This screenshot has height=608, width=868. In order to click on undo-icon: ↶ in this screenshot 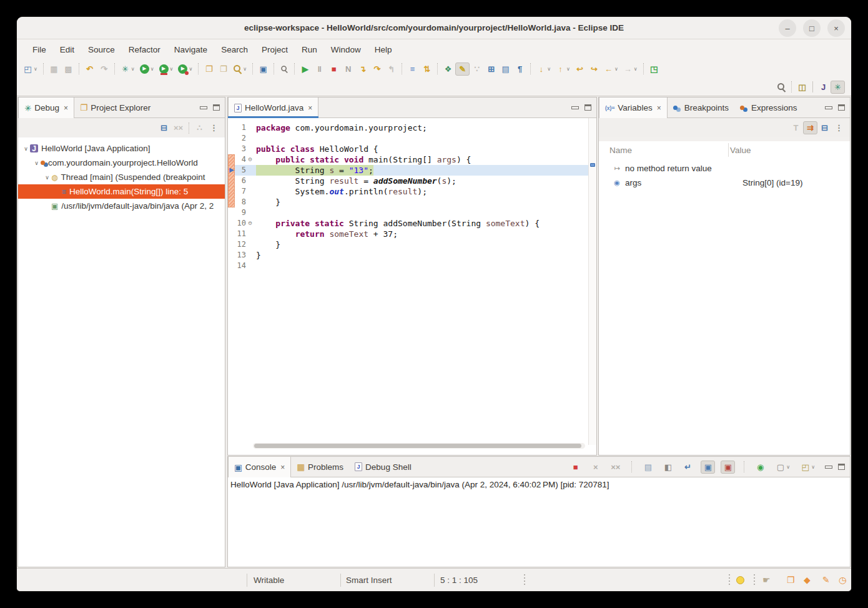, I will do `click(90, 69)`.